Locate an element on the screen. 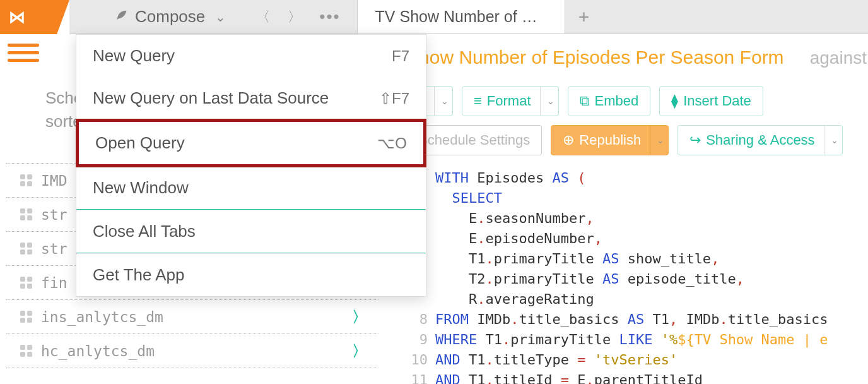  against-label: against is located at coordinates (839, 58).